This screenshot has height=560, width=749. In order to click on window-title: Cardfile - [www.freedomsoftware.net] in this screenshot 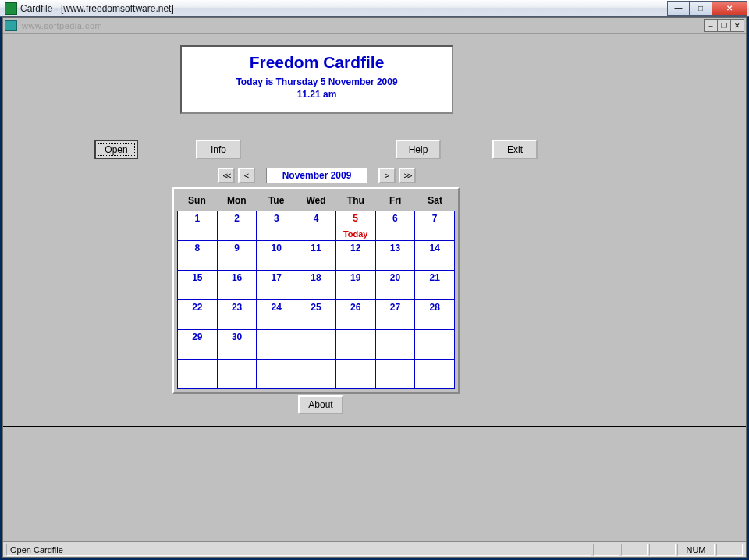, I will do `click(343, 9)`.